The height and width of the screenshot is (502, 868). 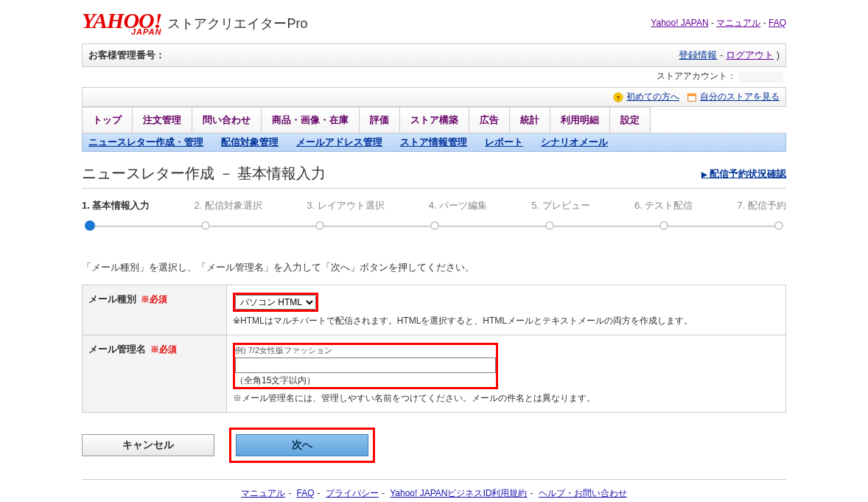 I want to click on tab-store-build: ストア構築, so click(x=435, y=119).